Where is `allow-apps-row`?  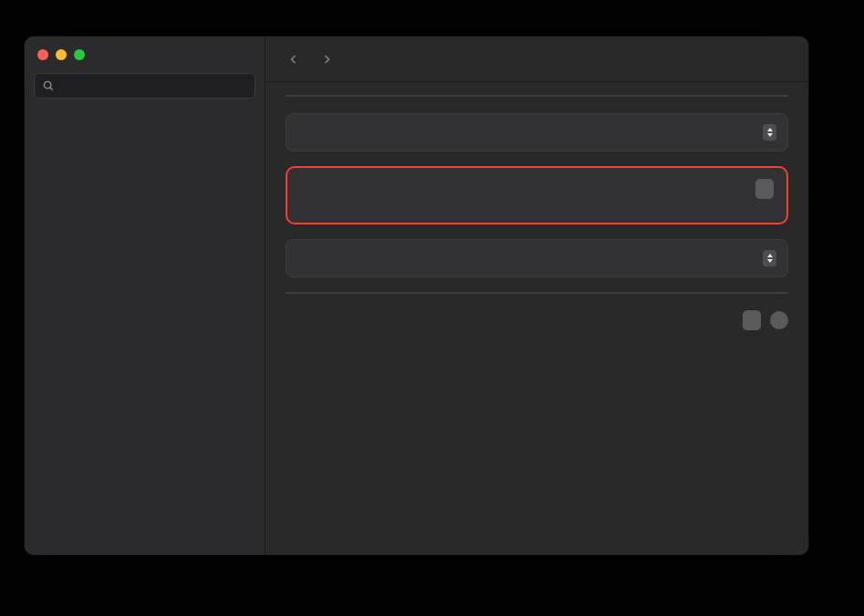
allow-apps-row is located at coordinates (536, 132).